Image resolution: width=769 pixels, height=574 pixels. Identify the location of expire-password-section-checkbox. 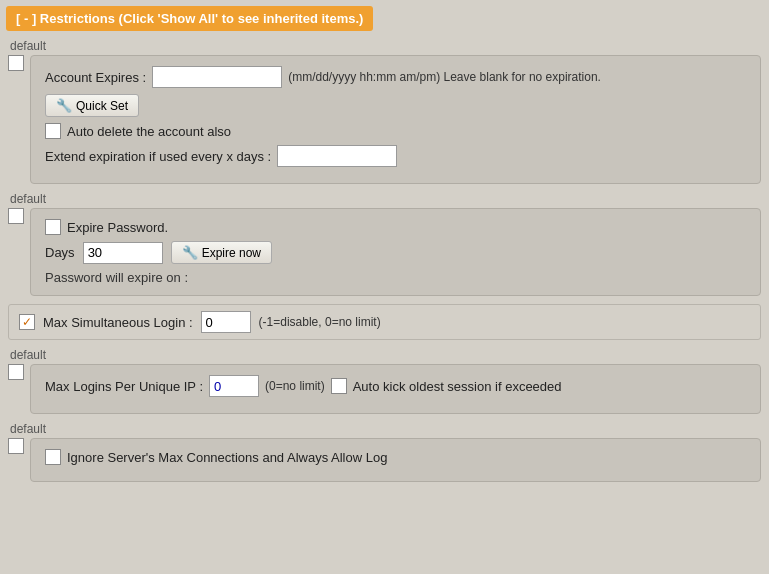
(16, 216).